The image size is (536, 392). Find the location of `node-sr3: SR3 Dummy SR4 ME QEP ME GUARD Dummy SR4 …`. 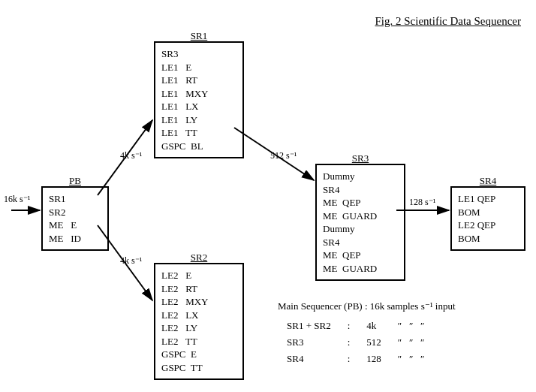

node-sr3: SR3 Dummy SR4 ME QEP ME GUARD Dummy SR4 … is located at coordinates (360, 222).